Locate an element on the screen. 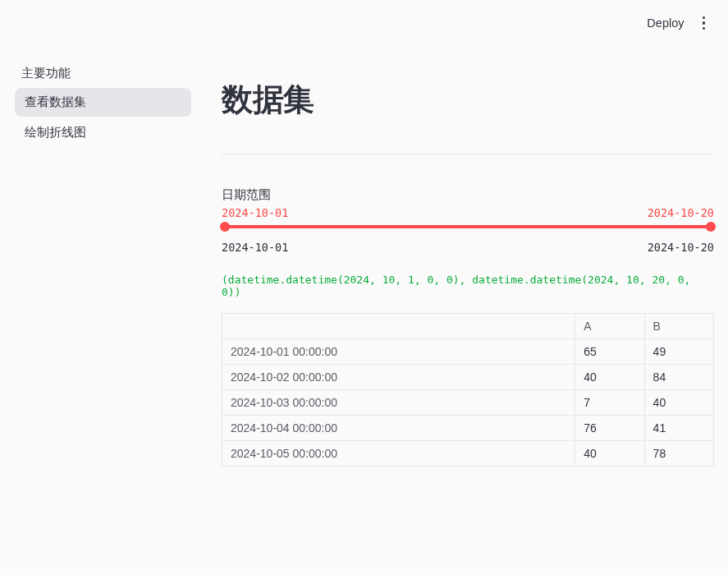 Image resolution: width=728 pixels, height=575 pixels. table-cell-index: 2024-10-02 00:00:00 is located at coordinates (399, 378).